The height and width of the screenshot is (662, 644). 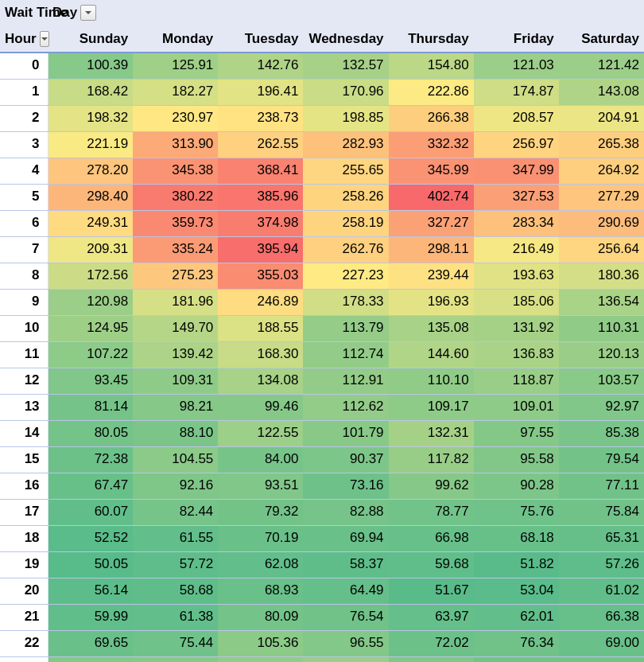 I want to click on heatmap-cell: 132.57, so click(x=345, y=65).